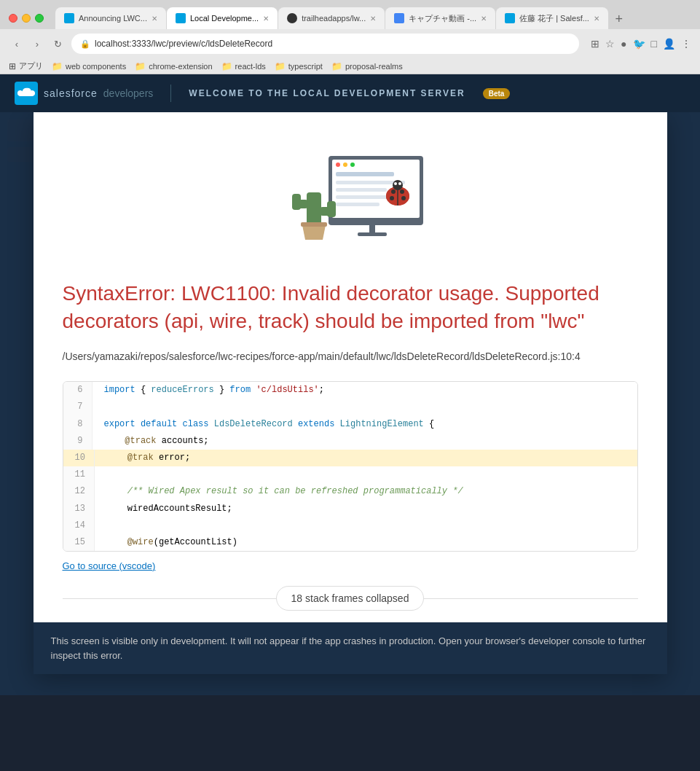 The height and width of the screenshot is (771, 700). Describe the element at coordinates (78, 442) in the screenshot. I see `line-num: 9` at that location.